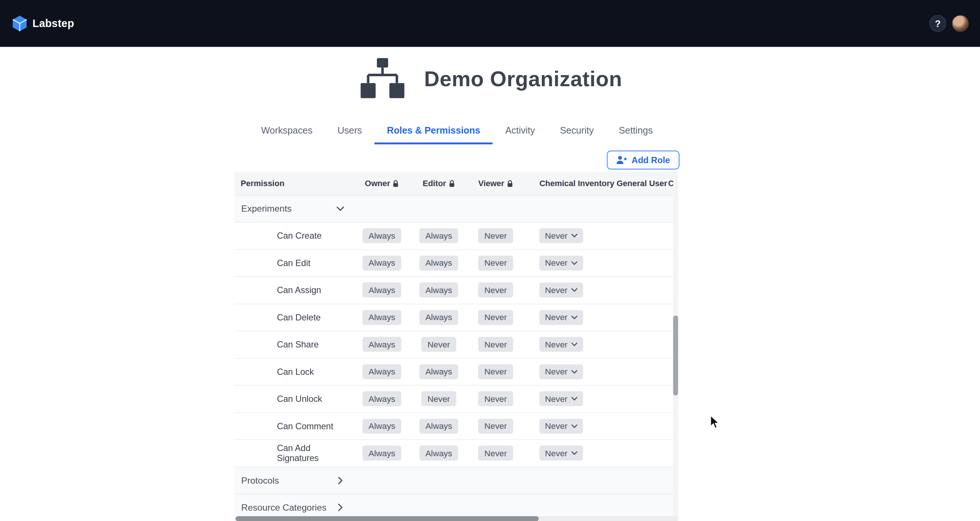  I want to click on tab-bar: Workspaces Users Roles & Permissions Act…, so click(457, 132).